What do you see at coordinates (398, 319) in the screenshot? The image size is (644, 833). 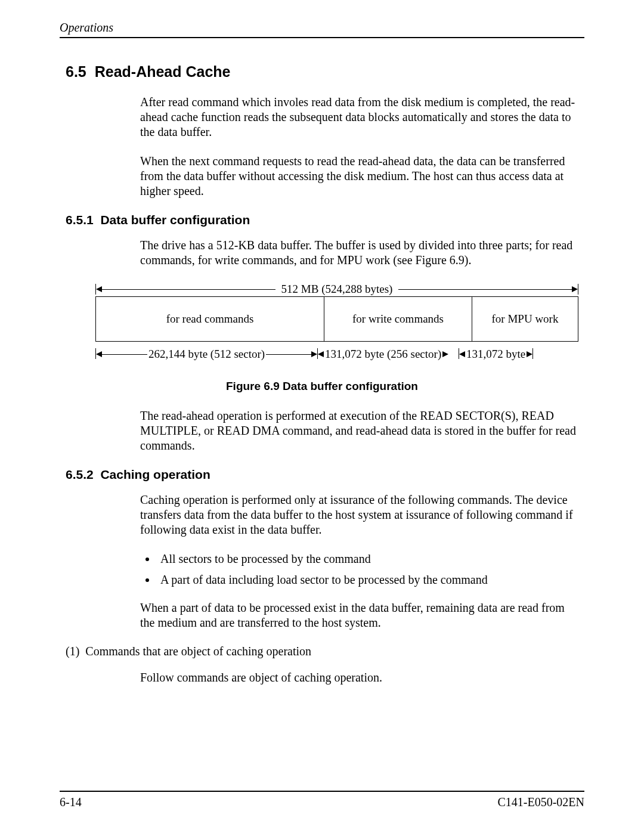 I see `box-write: for write commands` at bounding box center [398, 319].